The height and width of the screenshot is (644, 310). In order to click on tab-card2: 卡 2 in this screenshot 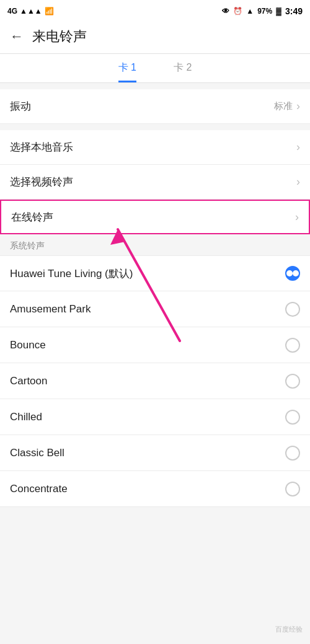, I will do `click(182, 72)`.